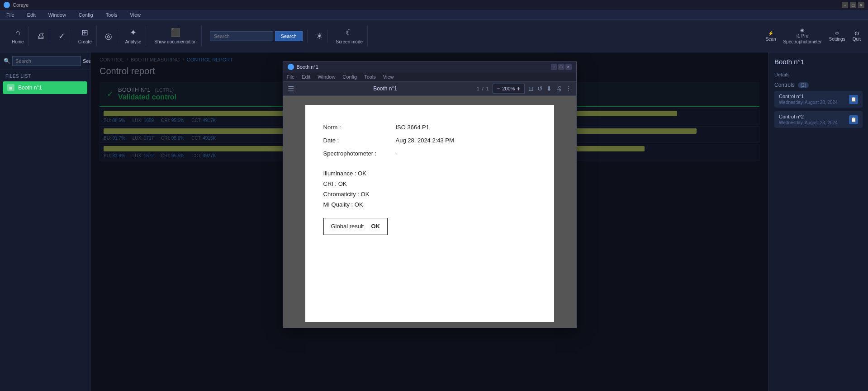 The height and width of the screenshot is (391, 868). Describe the element at coordinates (569, 89) in the screenshot. I see `more-options-button: ⋮` at that location.